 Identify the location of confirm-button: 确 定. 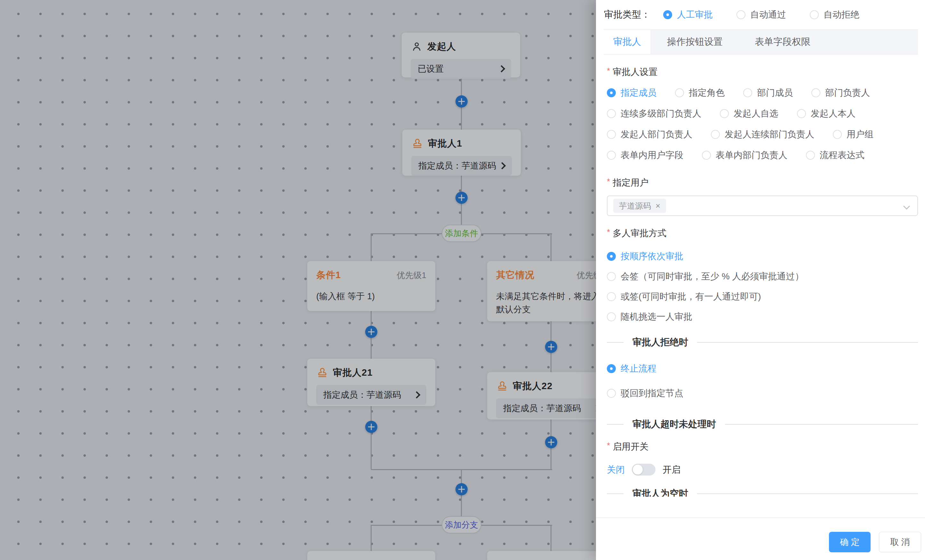
(850, 542).